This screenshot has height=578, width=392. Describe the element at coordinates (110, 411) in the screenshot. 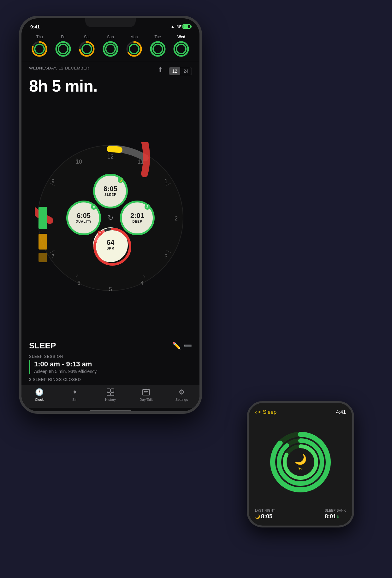

I see `home-indicator` at that location.